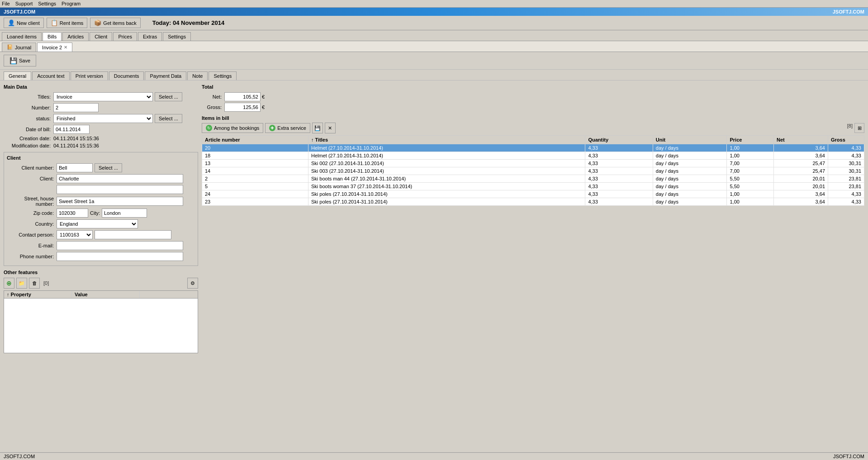 Image resolution: width=868 pixels, height=460 pixels. I want to click on date-of-bill-input, so click(71, 129).